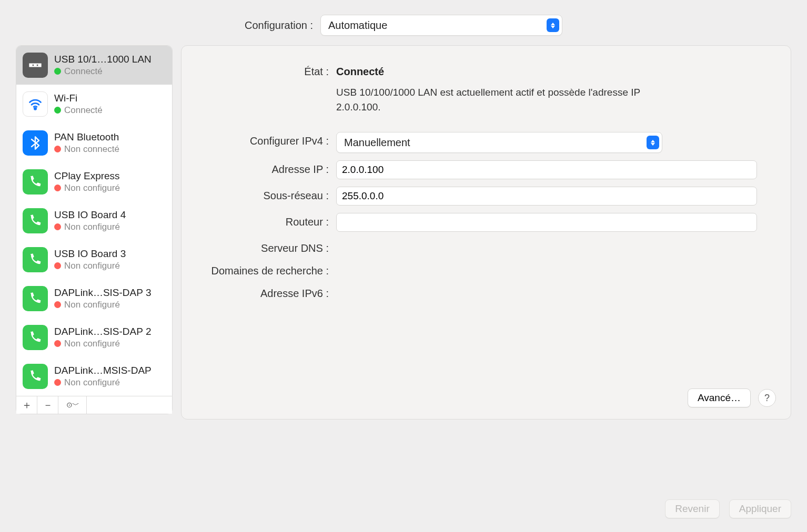 The height and width of the screenshot is (532, 807). What do you see at coordinates (358, 25) in the screenshot?
I see `configuration-select-value: Automatique` at bounding box center [358, 25].